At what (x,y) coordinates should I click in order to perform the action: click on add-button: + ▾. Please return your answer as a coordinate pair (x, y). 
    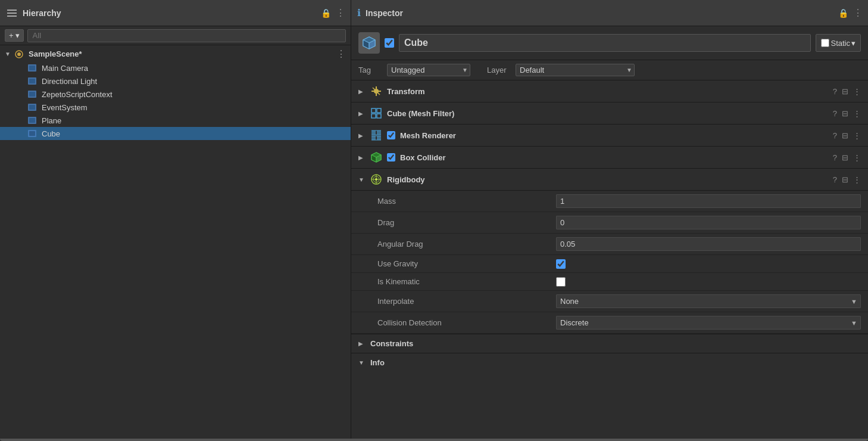
    Looking at the image, I should click on (14, 36).